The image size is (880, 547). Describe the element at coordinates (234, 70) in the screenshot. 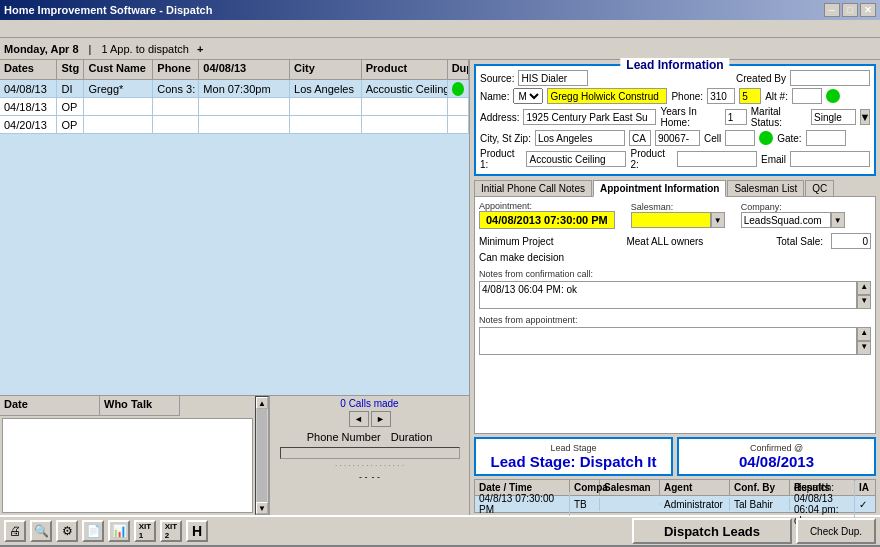

I see `list-header: Dates Stg Cust Name Phone 04/08/13 City …` at that location.